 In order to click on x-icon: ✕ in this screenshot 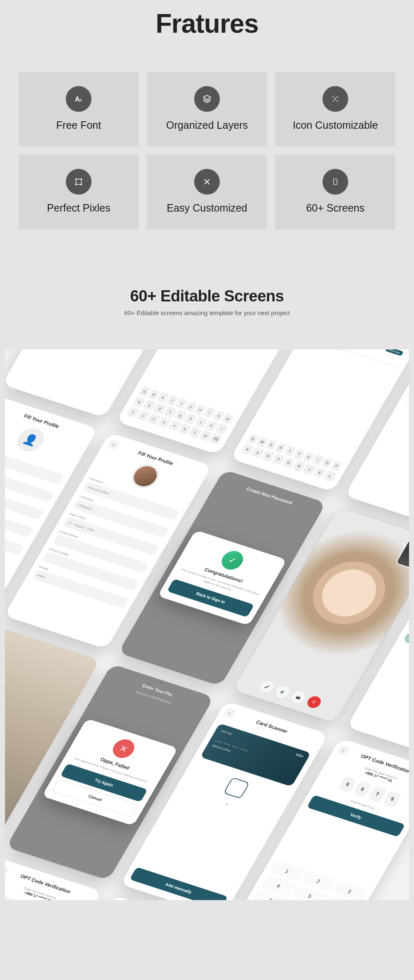, I will do `click(123, 749)`.